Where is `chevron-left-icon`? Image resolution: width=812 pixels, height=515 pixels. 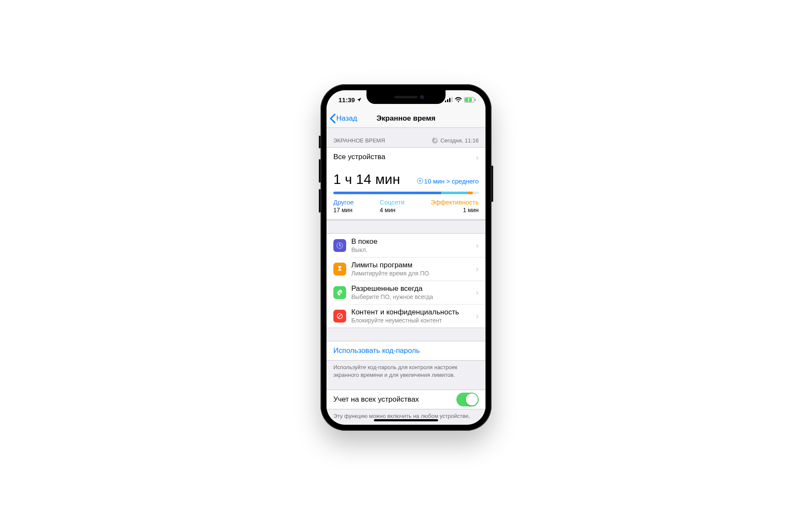 chevron-left-icon is located at coordinates (332, 118).